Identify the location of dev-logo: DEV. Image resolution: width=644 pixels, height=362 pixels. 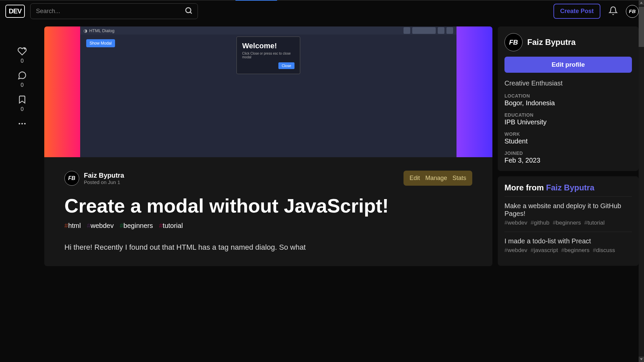
(15, 11).